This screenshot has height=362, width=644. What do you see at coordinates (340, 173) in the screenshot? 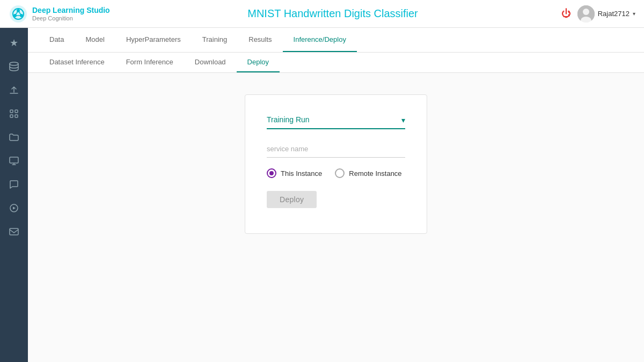
I see `remote-instance-radio` at bounding box center [340, 173].